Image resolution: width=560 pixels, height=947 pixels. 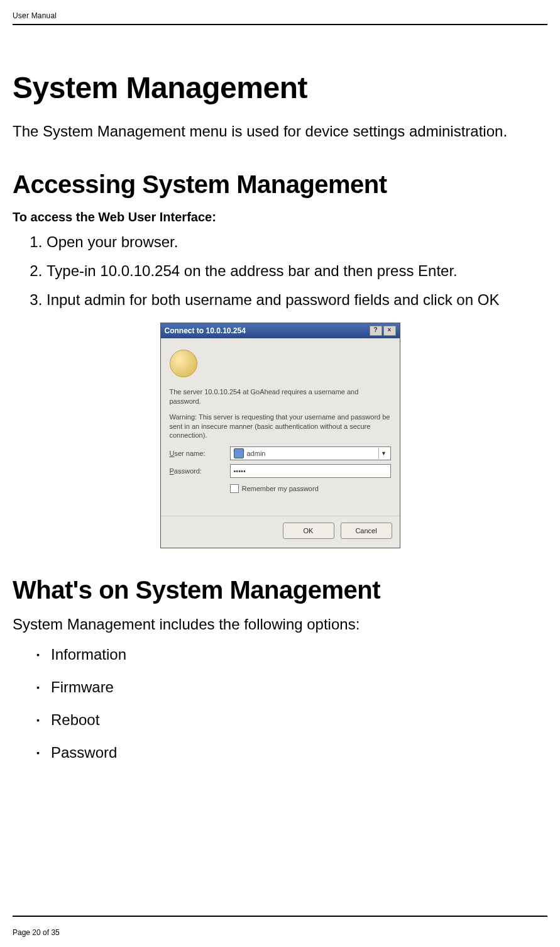 I want to click on step-item: Input admin for both username and passwo…, so click(x=297, y=300).